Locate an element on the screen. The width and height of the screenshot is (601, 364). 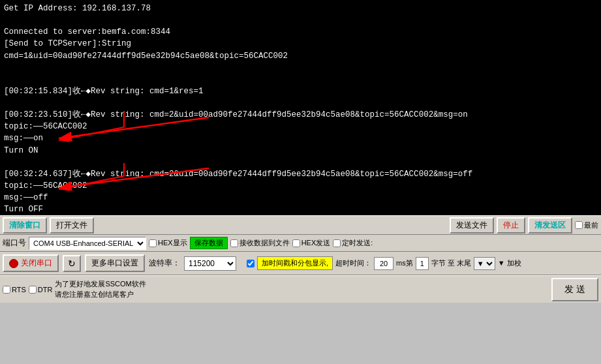
port-label: 端口号 is located at coordinates (14, 243).